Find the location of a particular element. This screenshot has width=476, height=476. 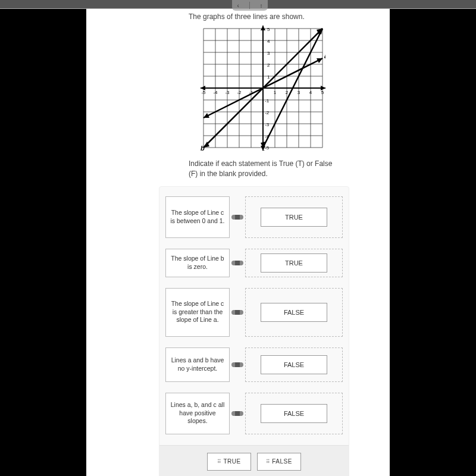

intro-text: The graphs of three lines are shown. is located at coordinates (283, 17).